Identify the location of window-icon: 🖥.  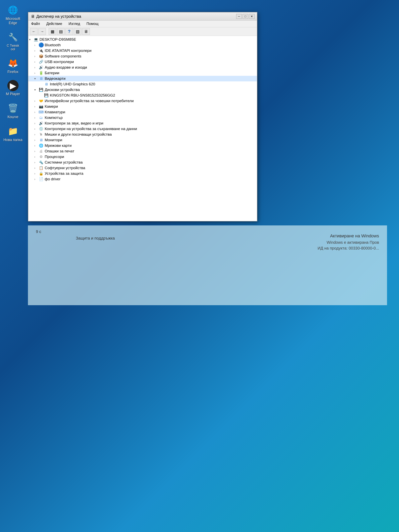
(33, 16).